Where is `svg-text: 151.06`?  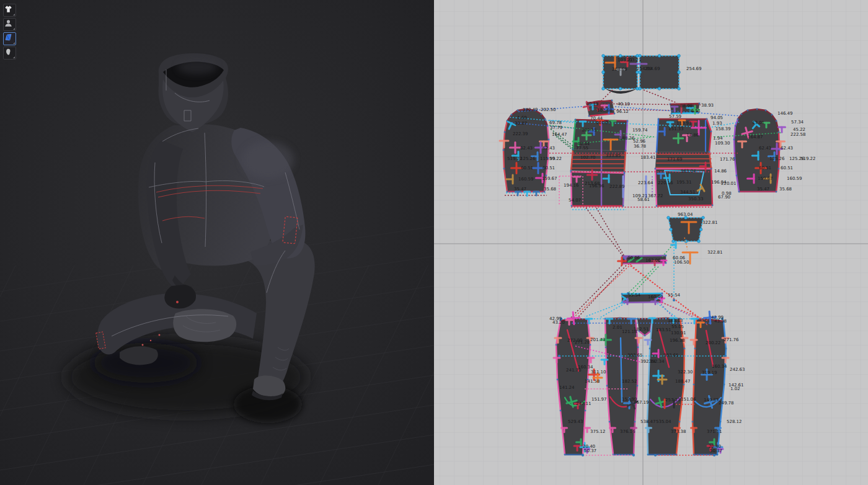 svg-text: 151.06 is located at coordinates (688, 399).